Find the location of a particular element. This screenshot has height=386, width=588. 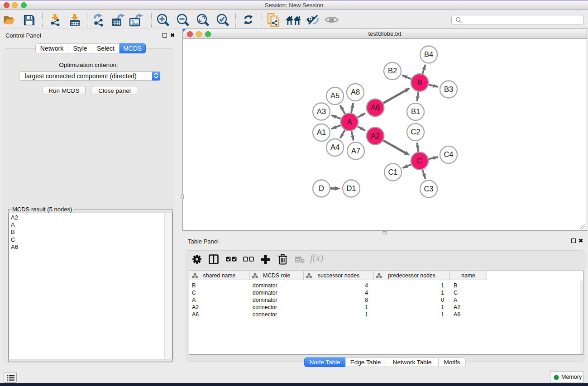

svg-text: A8 is located at coordinates (355, 92).